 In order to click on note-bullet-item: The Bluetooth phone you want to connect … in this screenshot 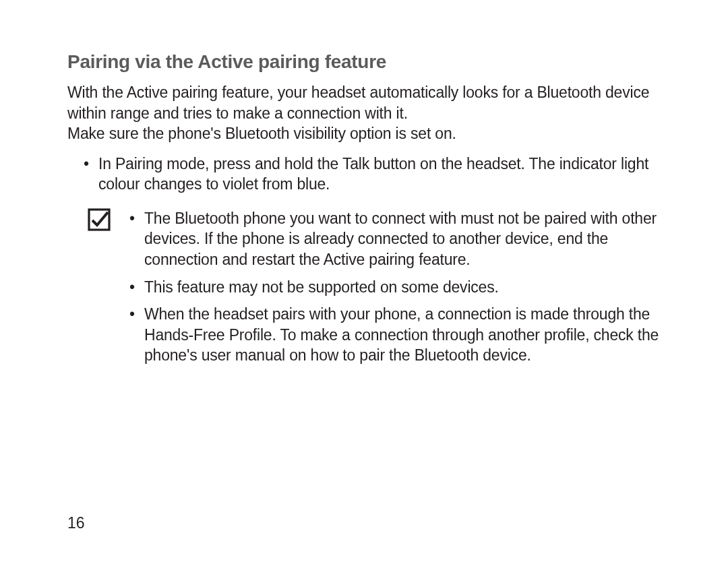, I will do `click(395, 239)`.